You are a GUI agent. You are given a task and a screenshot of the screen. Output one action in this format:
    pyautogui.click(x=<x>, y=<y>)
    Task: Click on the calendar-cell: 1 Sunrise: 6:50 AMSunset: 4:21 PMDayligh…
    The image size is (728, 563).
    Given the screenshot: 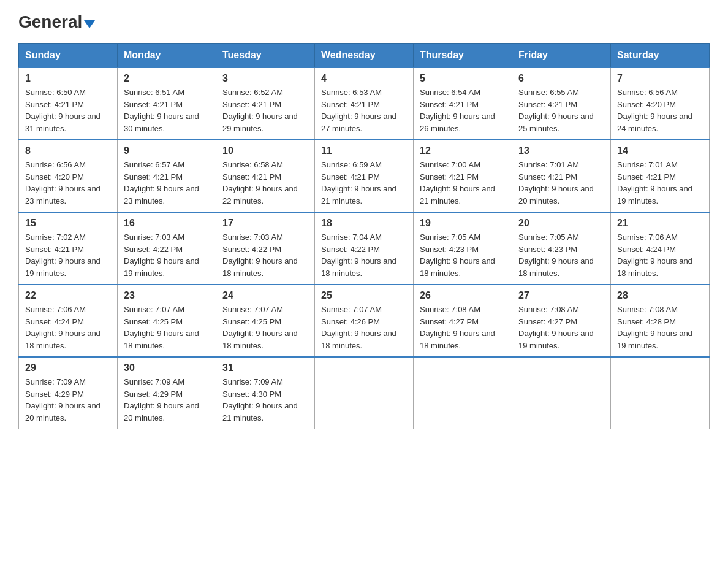 What is the action you would take?
    pyautogui.click(x=69, y=104)
    